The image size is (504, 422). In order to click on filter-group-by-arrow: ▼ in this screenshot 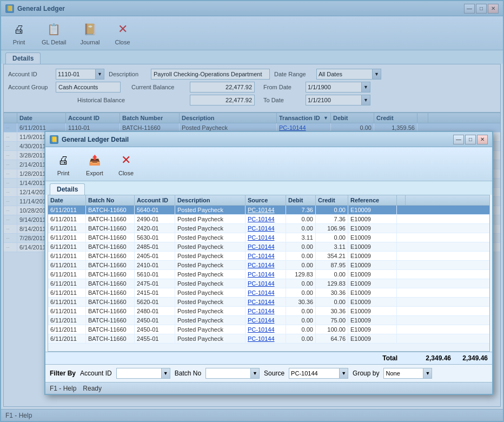, I will do `click(427, 373)`.